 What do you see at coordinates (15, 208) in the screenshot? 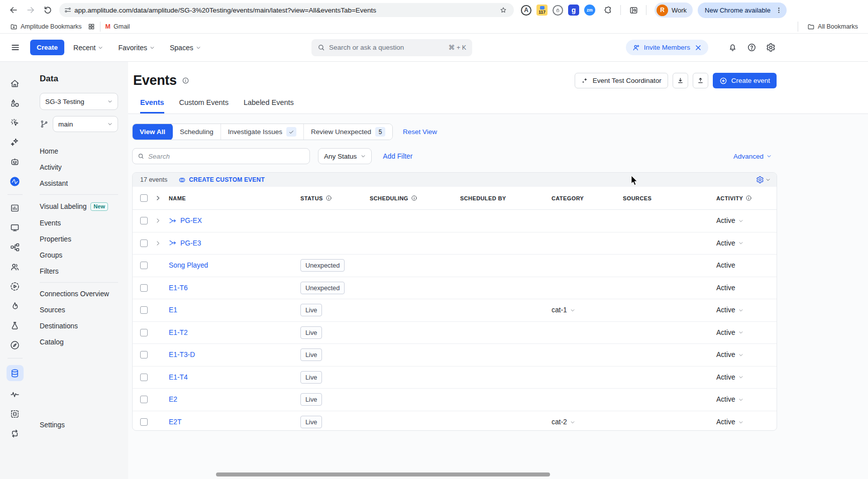
I see `chart-bars-icon` at bounding box center [15, 208].